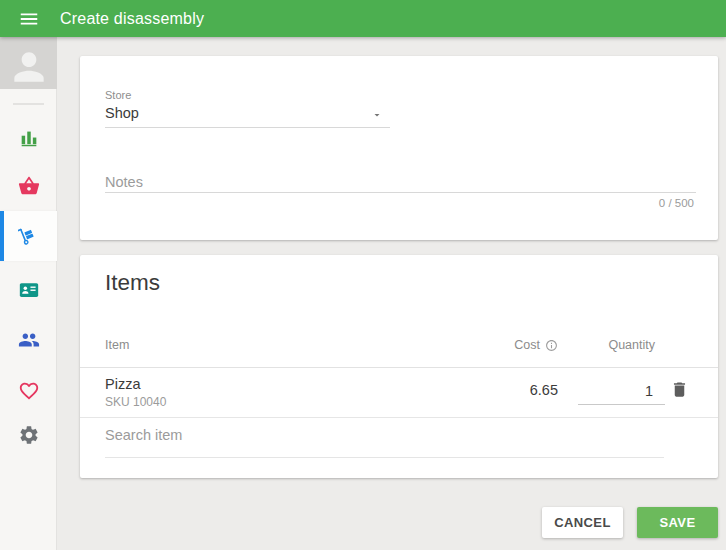 This screenshot has height=550, width=726. What do you see at coordinates (29, 19) in the screenshot?
I see `hamburger-menu-icon` at bounding box center [29, 19].